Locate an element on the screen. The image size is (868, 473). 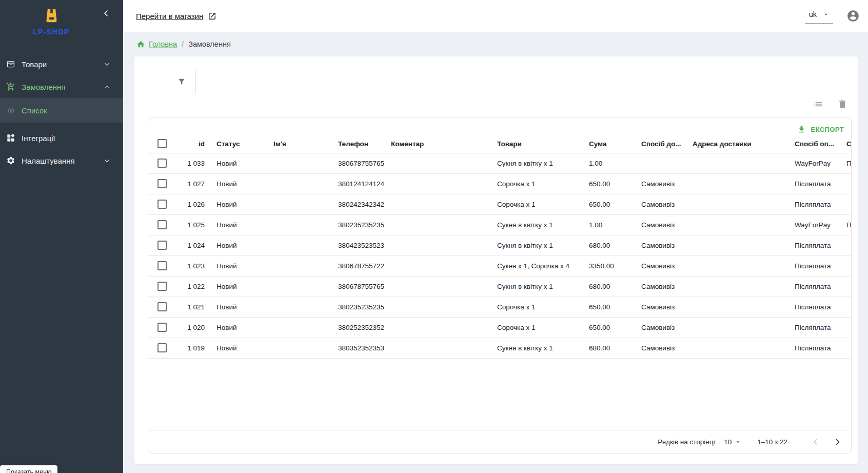
table-row: 1 024Новий380423523523Сукня в квітку x 1… is located at coordinates (500, 245).